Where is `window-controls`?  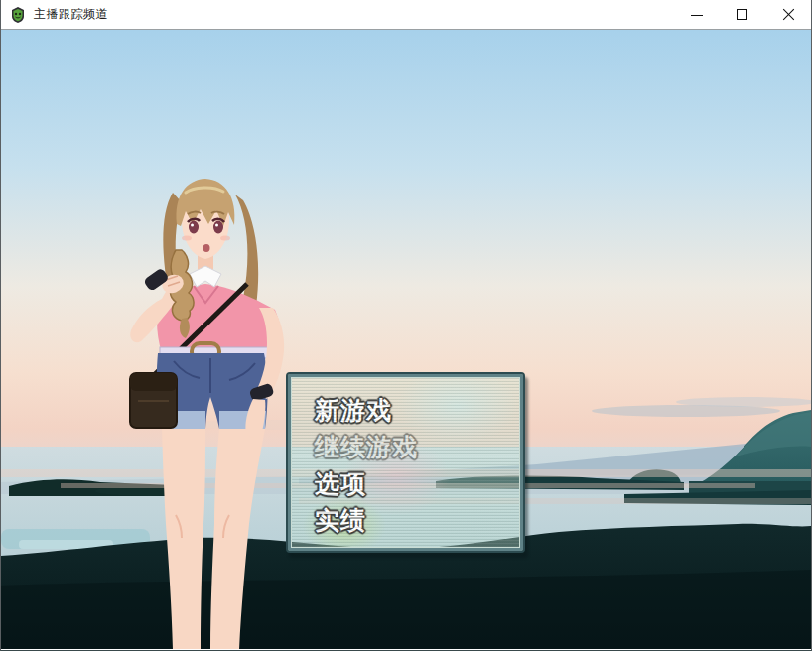
window-controls is located at coordinates (743, 15).